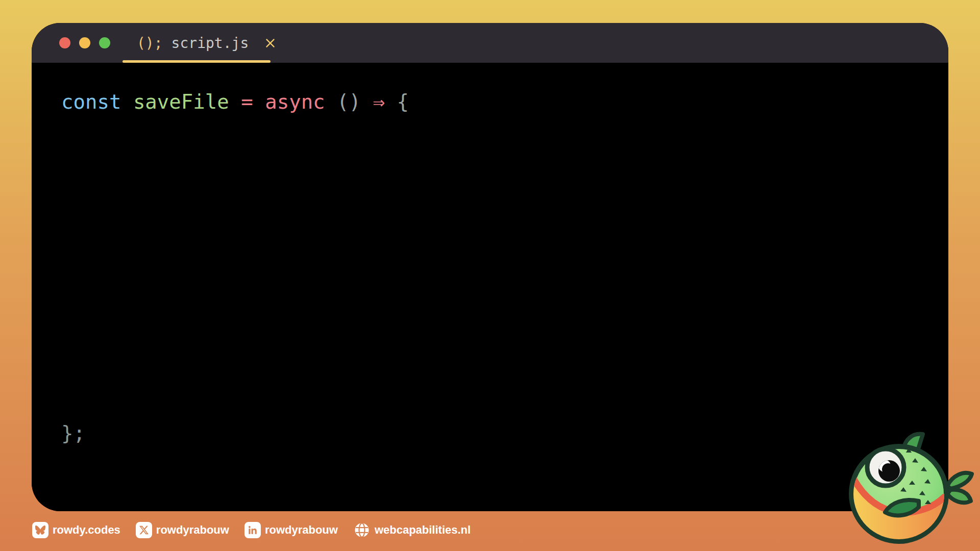  Describe the element at coordinates (291, 530) in the screenshot. I see `footer-link-linkedin: rowdyrabouw` at that location.